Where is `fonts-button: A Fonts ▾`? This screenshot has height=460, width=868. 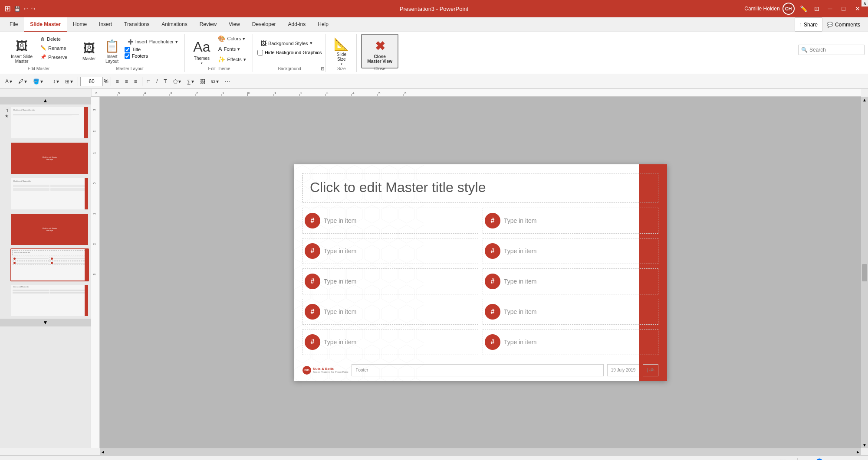 fonts-button: A Fonts ▾ is located at coordinates (232, 49).